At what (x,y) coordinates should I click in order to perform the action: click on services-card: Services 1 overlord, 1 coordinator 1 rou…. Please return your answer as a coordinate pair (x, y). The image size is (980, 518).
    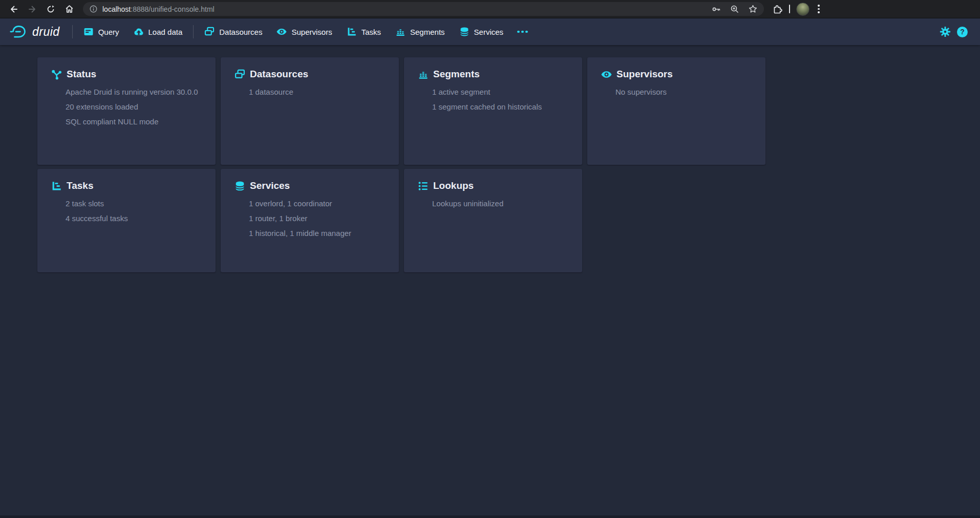
    Looking at the image, I should click on (310, 221).